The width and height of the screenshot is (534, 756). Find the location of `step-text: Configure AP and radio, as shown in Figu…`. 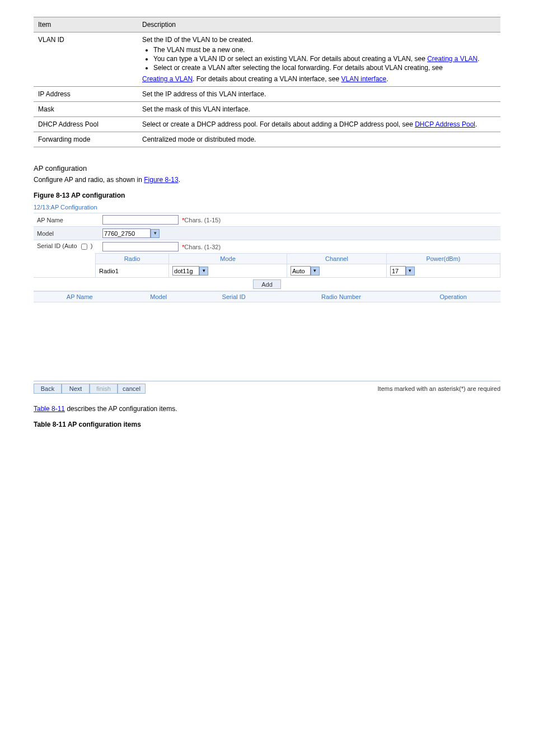

step-text: Configure AP and radio, as shown in Figu… is located at coordinates (267, 180).